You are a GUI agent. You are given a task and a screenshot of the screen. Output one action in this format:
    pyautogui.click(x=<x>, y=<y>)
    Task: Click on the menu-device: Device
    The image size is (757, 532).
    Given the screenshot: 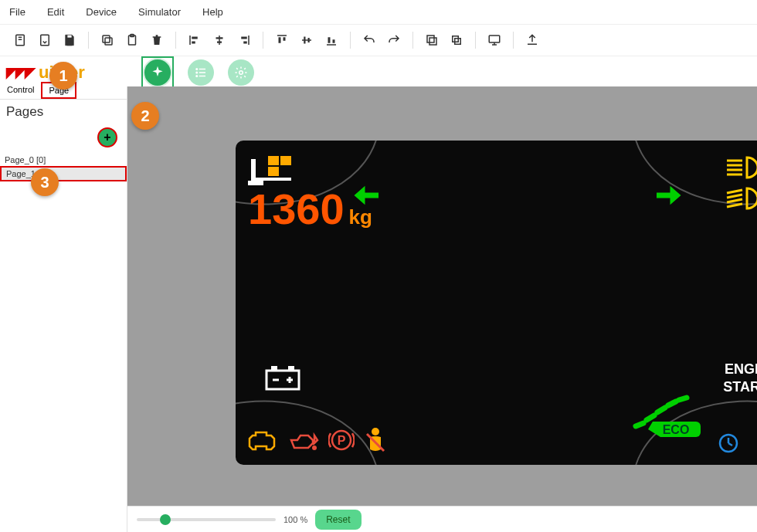 What is the action you would take?
    pyautogui.click(x=101, y=12)
    